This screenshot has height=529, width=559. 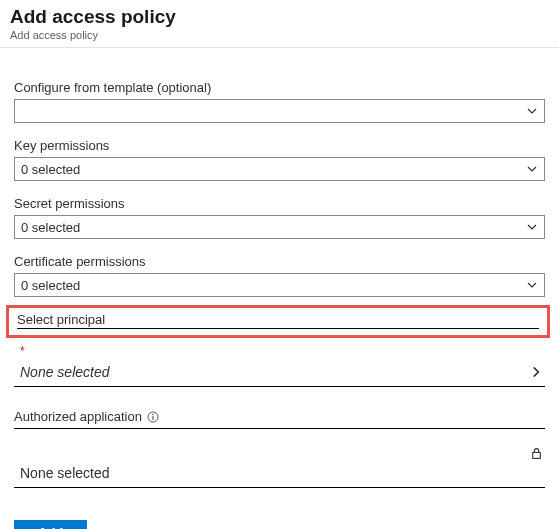 What do you see at coordinates (280, 204) in the screenshot?
I see `secret-permissions-label: Secret permissions` at bounding box center [280, 204].